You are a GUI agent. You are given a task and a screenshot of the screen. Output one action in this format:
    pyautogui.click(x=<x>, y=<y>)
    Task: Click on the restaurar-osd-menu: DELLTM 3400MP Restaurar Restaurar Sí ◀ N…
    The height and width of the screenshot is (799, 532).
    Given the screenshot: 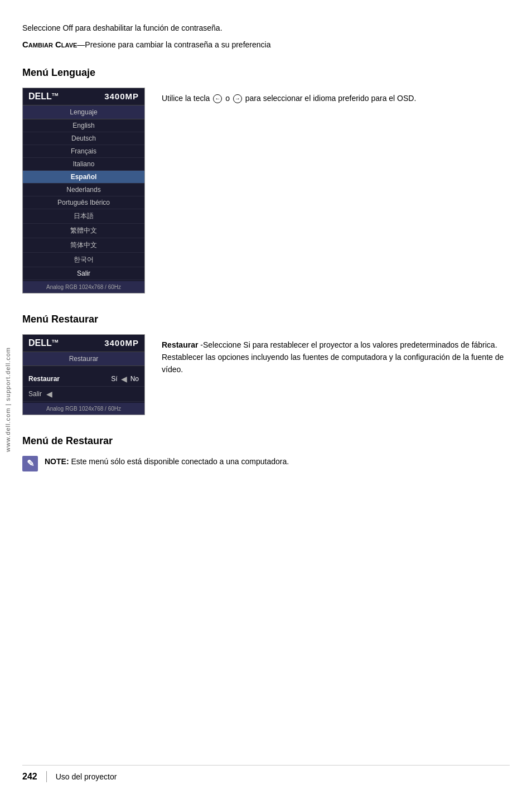 What is the action you would take?
    pyautogui.click(x=84, y=375)
    